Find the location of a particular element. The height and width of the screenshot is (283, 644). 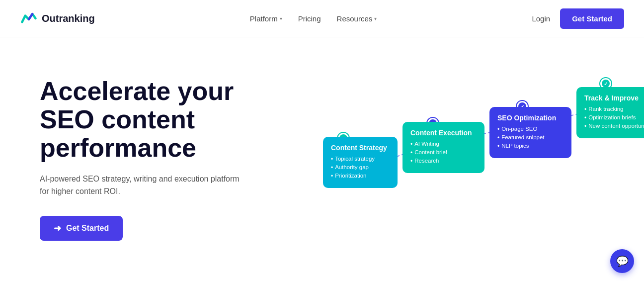

brand-name: Outranking is located at coordinates (69, 19).